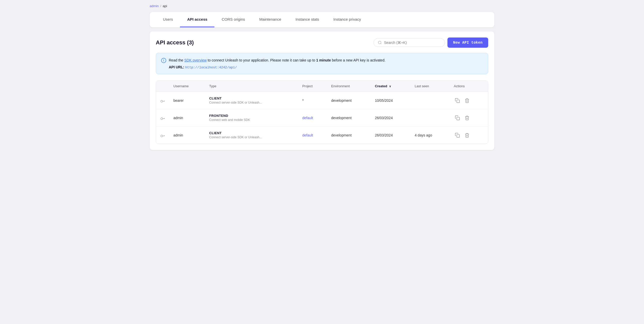  Describe the element at coordinates (322, 118) in the screenshot. I see `table-body: bearer CLIENT Connect server-side SDK or…` at that location.